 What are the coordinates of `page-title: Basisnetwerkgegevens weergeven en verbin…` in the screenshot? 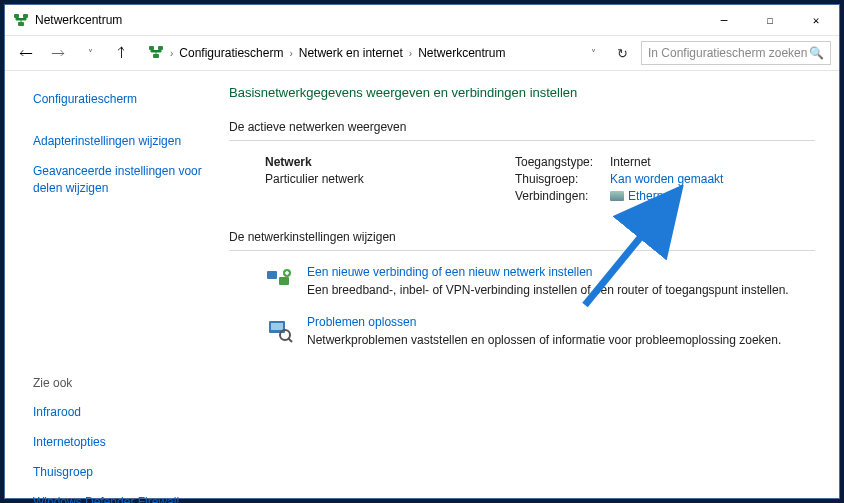 It's located at (522, 92).